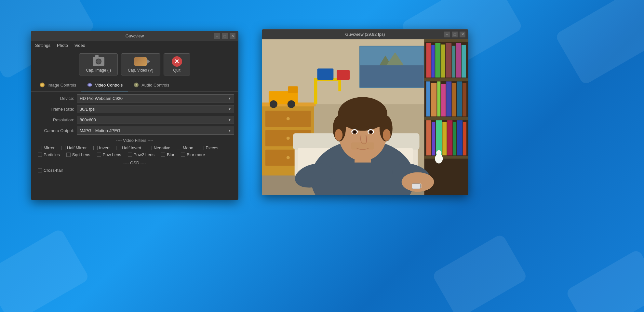  What do you see at coordinates (179, 148) in the screenshot?
I see `filter-mono-checkbox` at bounding box center [179, 148].